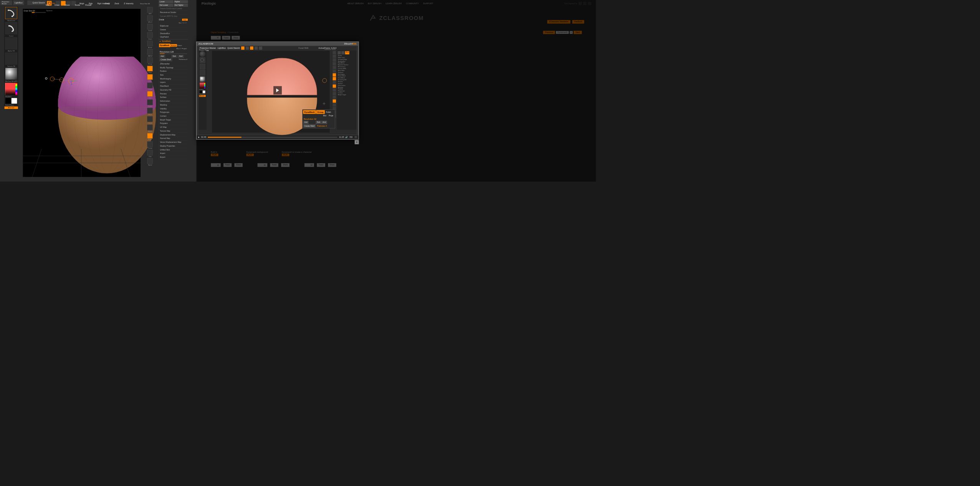  What do you see at coordinates (310, 112) in the screenshot?
I see `pop-dynamesh: DynaMesh` at bounding box center [310, 112].